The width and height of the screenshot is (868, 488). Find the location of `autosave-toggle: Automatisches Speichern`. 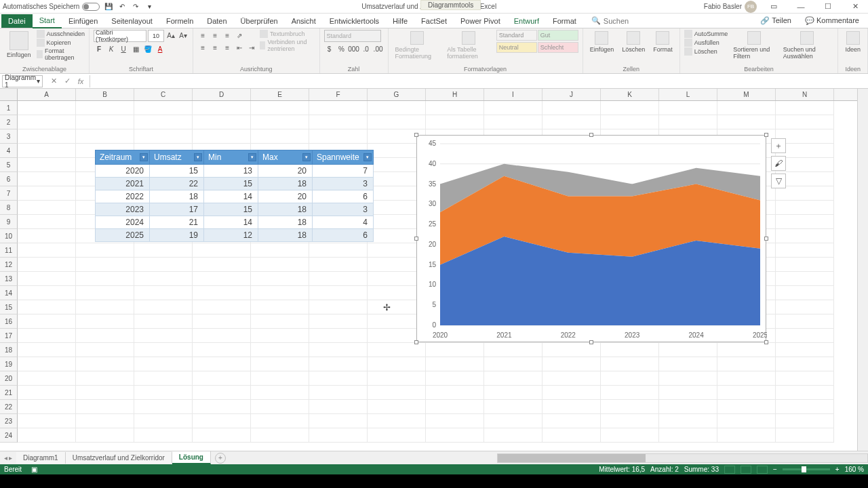

autosave-toggle: Automatisches Speichern is located at coordinates (52, 7).